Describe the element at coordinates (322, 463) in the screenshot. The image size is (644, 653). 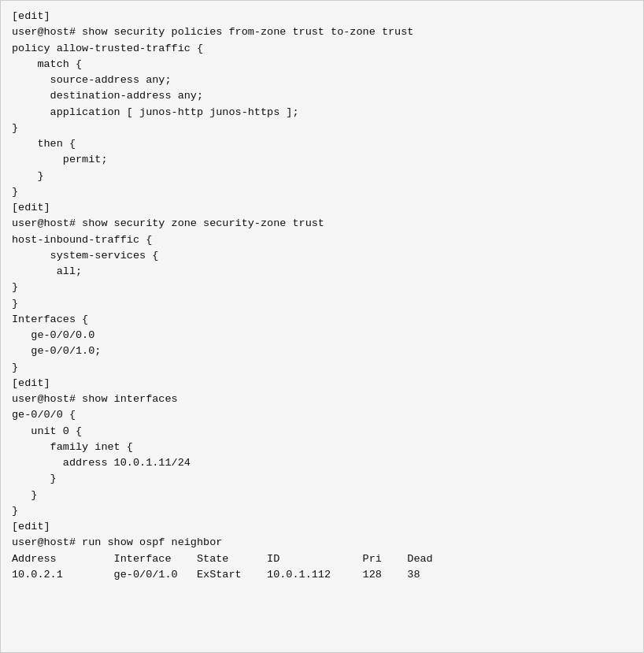
I see `terminal-line: address 10.0.1.11/24` at that location.